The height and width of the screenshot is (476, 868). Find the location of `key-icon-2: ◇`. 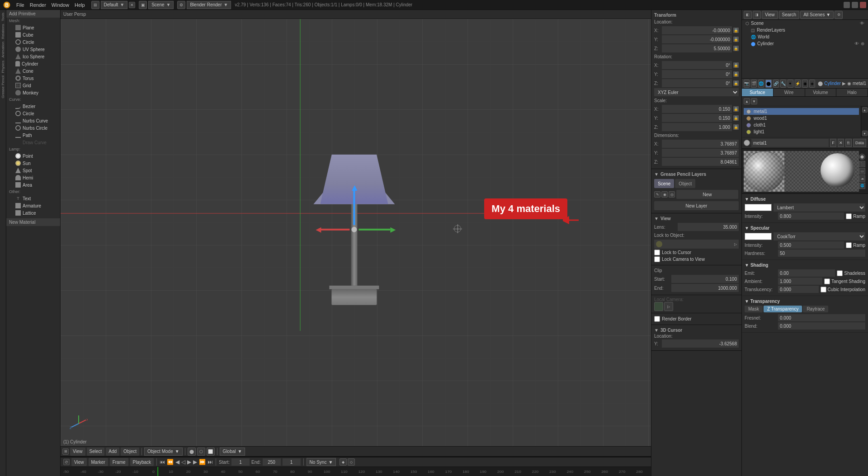

key-icon-2: ◇ is located at coordinates (351, 462).